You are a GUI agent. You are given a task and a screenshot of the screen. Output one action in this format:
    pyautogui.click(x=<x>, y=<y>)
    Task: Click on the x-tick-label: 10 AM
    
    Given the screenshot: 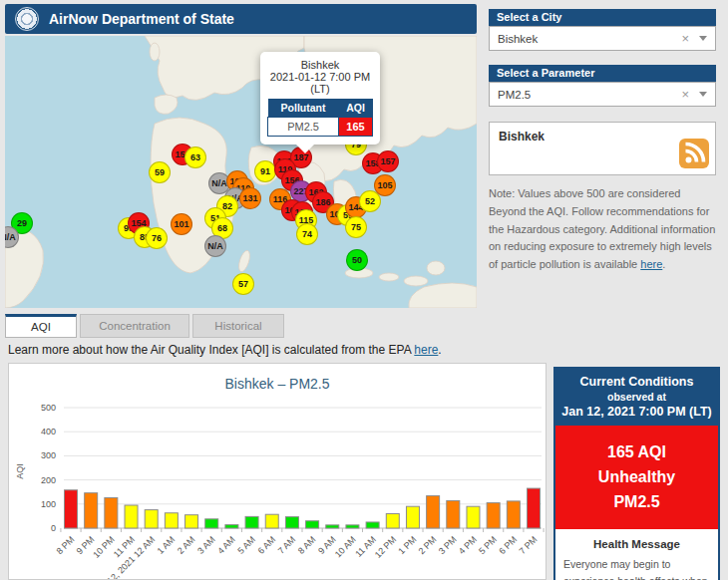 What is the action you would take?
    pyautogui.click(x=345, y=546)
    